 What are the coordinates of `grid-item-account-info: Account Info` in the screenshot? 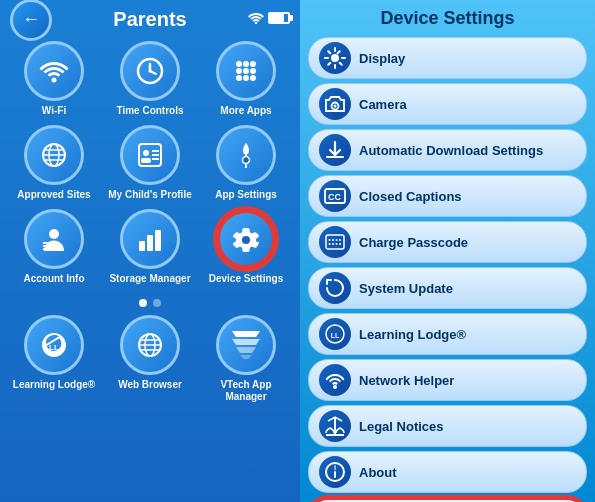 It's located at (54, 247).